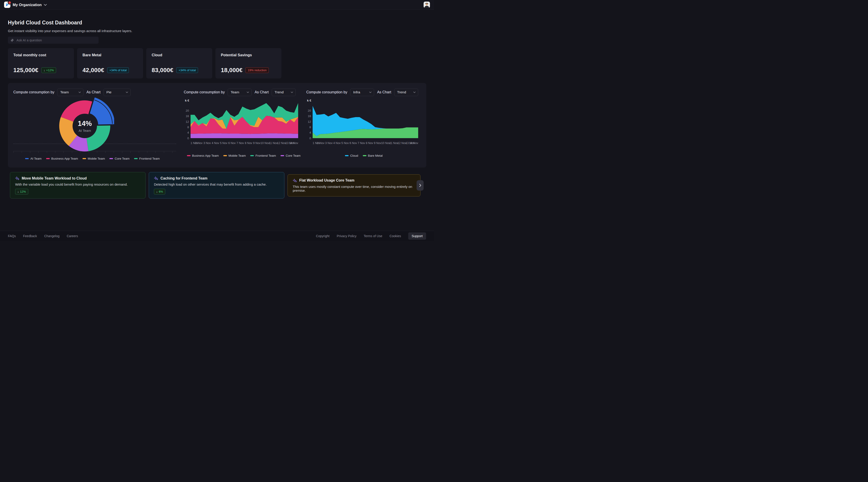 The image size is (868, 482). What do you see at coordinates (119, 158) in the screenshot?
I see `legend-item: Core Team` at bounding box center [119, 158].